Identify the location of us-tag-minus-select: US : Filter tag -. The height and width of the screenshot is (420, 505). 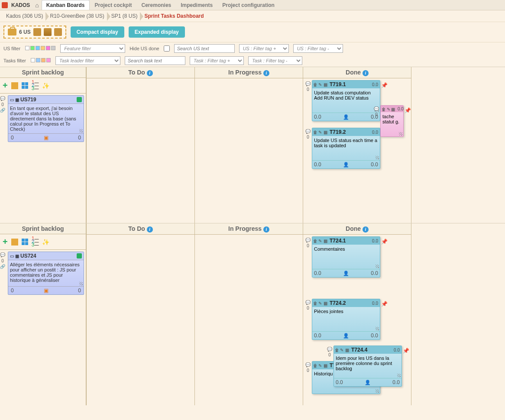
(318, 48).